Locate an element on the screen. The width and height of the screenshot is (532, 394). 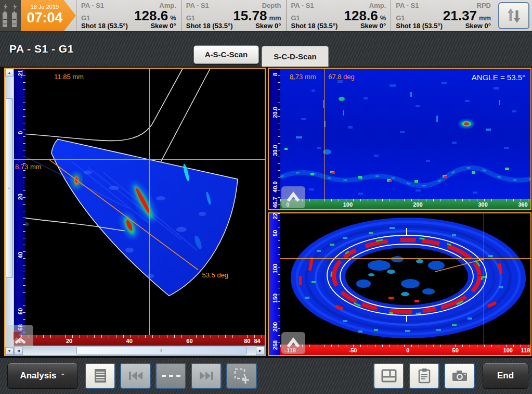
readout-panel-amp-1: PA - S1Amp. G1128.6% Shot 18 (53.5°)Skew… is located at coordinates (128, 16).